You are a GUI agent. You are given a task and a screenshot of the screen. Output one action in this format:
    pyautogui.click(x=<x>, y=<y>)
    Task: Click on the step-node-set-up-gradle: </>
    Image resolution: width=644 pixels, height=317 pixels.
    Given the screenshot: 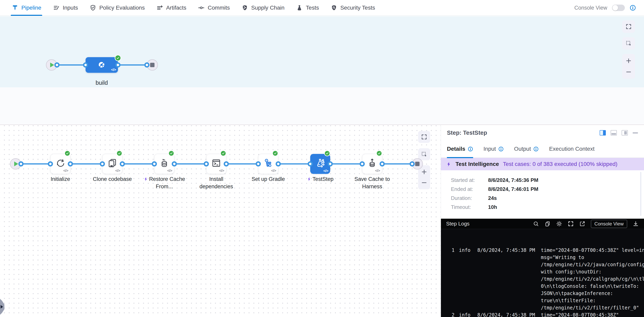 What is the action you would take?
    pyautogui.click(x=268, y=164)
    